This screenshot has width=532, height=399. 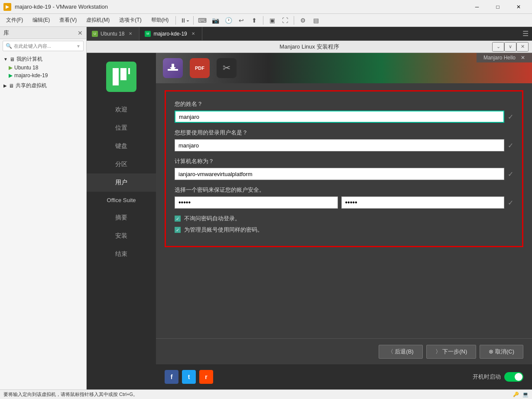 I want to click on nav-partition: 分区, so click(x=121, y=164).